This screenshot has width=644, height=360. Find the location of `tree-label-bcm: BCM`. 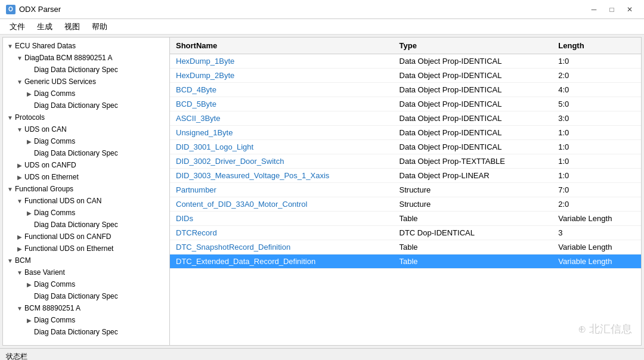

tree-label-bcm: BCM is located at coordinates (23, 260).